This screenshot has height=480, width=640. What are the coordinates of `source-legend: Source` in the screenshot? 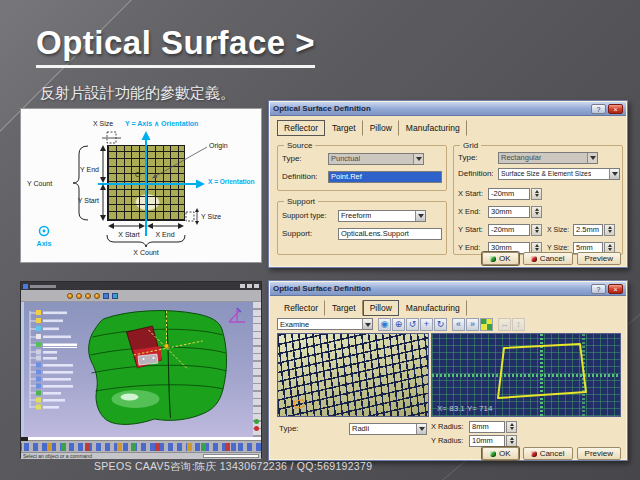 It's located at (300, 146).